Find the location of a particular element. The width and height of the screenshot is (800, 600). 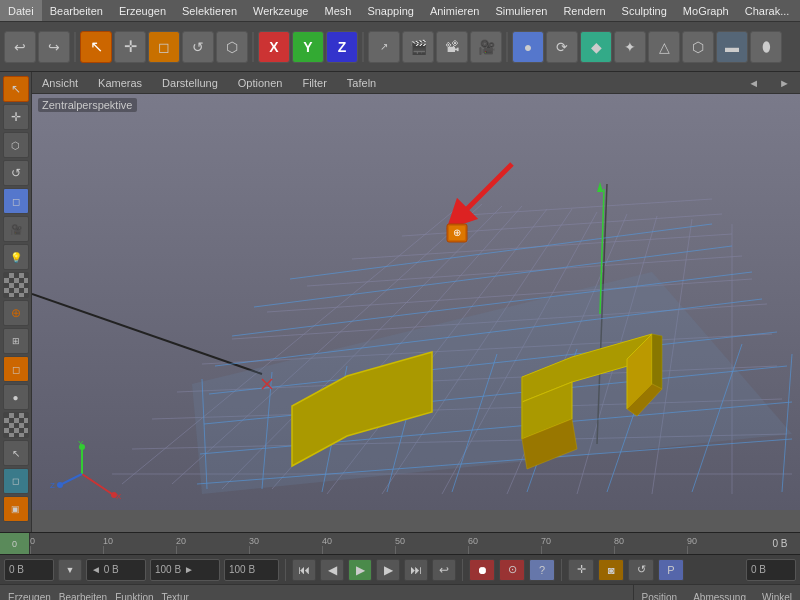

rotate2-btn: ⟳ is located at coordinates (562, 47).